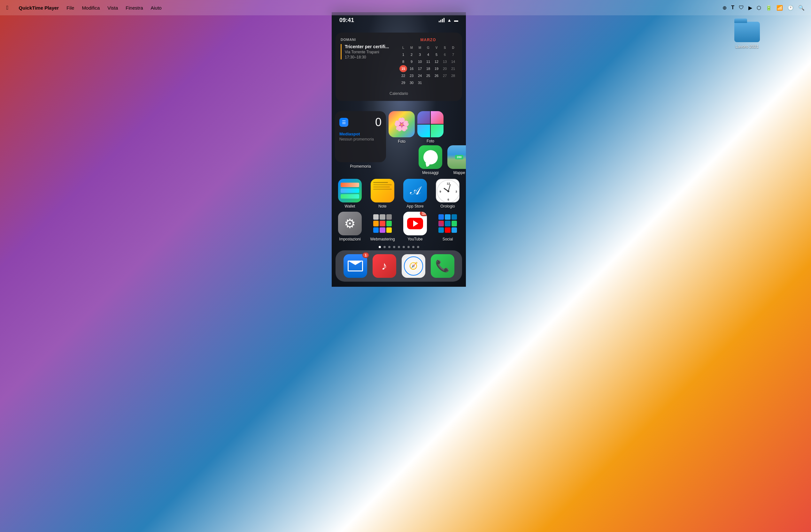  Describe the element at coordinates (780, 8) in the screenshot. I see `wifi-icon: 📶` at that location.